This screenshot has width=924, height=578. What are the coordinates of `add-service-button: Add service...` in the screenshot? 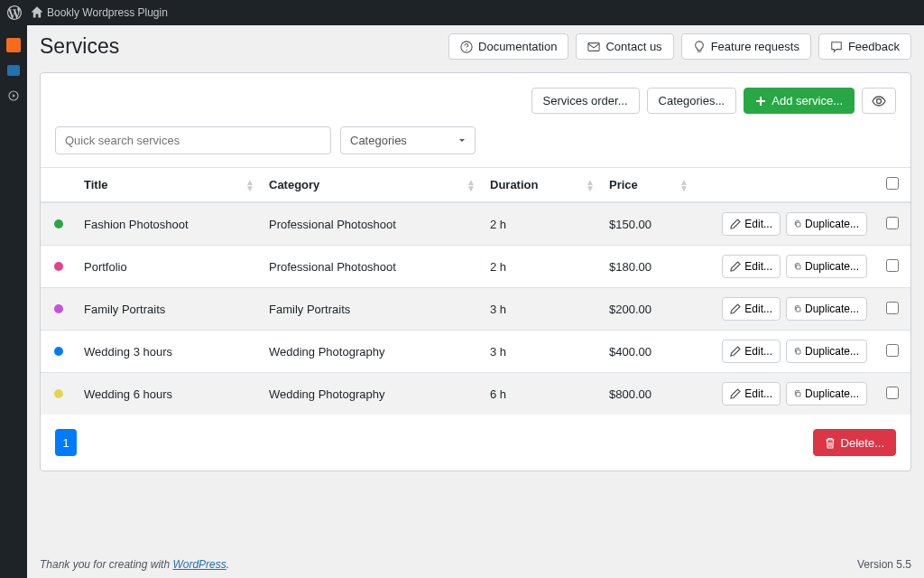 It's located at (799, 101).